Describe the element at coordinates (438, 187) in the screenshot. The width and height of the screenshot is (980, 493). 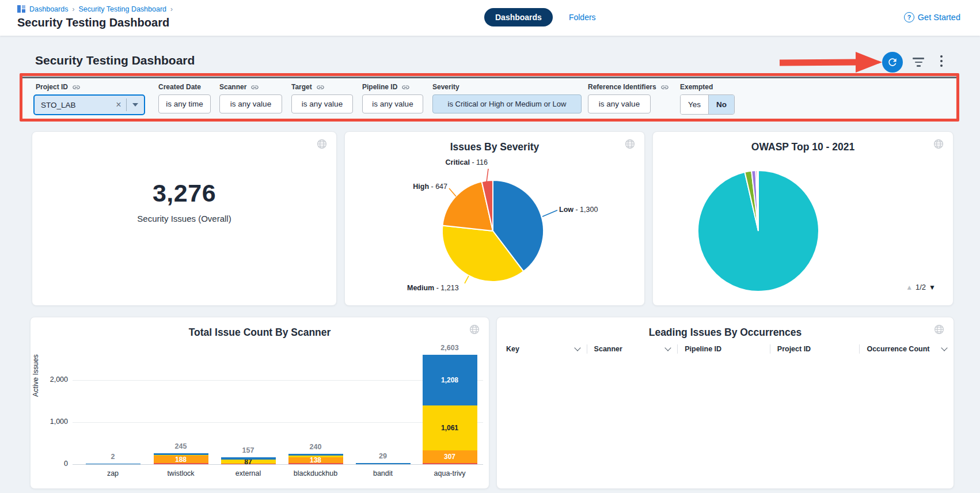
I see `callout-value: - 647` at that location.